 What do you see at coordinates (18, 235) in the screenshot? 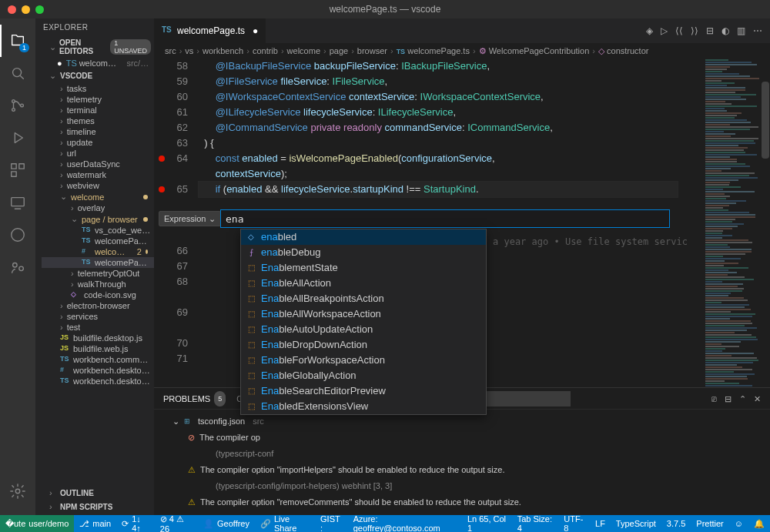
I see `github-icon` at bounding box center [18, 235].